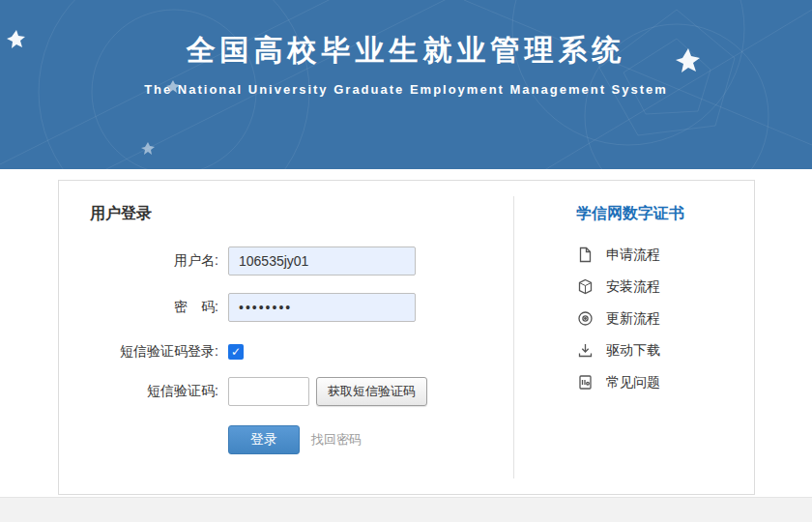 This screenshot has width=812, height=522. What do you see at coordinates (336, 440) in the screenshot?
I see `forgot-password-link: 找回密码` at bounding box center [336, 440].